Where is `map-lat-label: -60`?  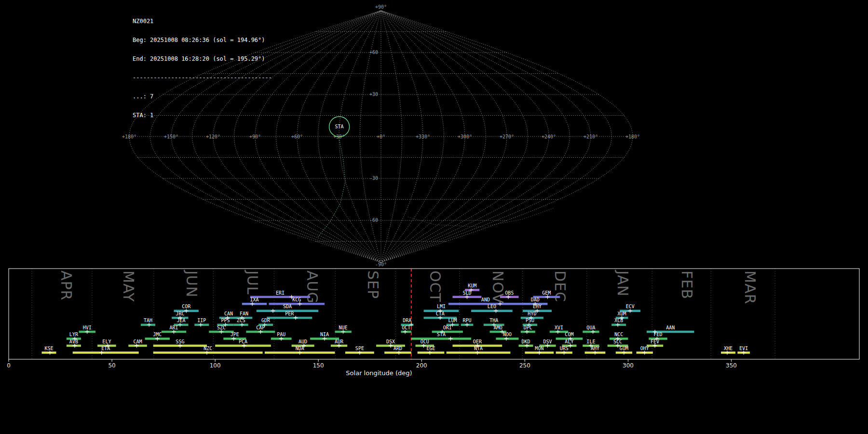 map-lat-label: -60 is located at coordinates (374, 220).